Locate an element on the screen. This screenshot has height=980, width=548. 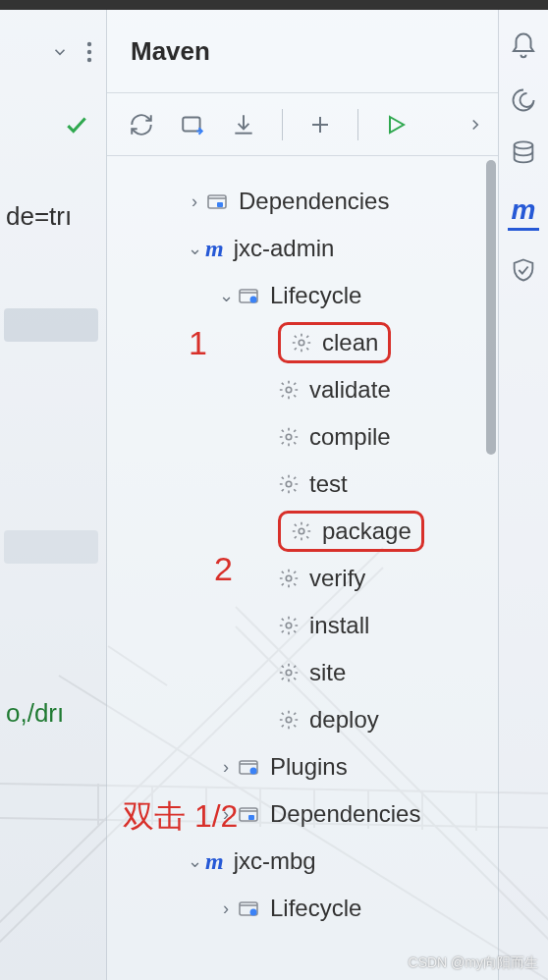
tree-label: clean is located at coordinates (350, 343).